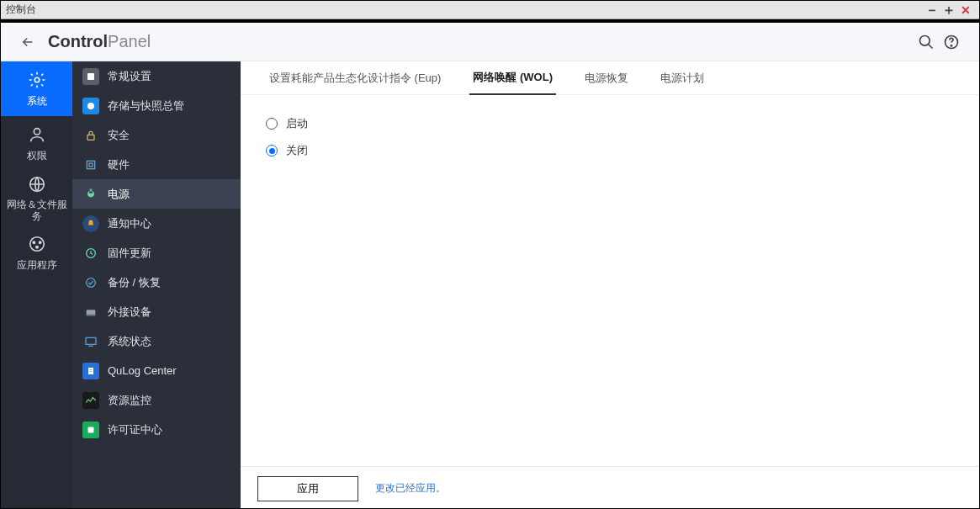 The image size is (980, 509). I want to click on rail-item-label: 系统, so click(37, 101).